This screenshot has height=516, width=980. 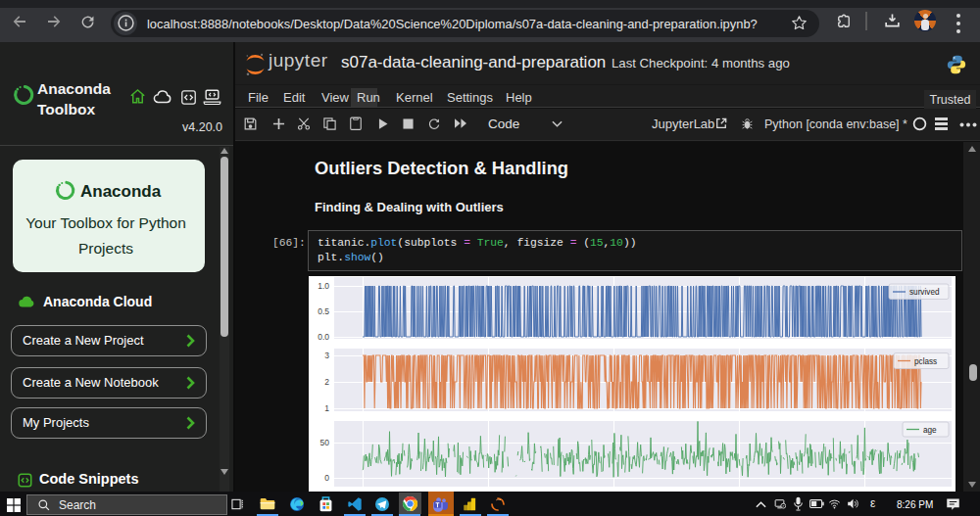 What do you see at coordinates (327, 382) in the screenshot?
I see `svg-text: 2` at bounding box center [327, 382].